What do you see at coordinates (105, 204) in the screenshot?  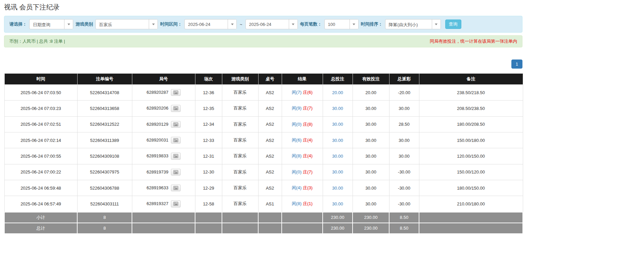 I see `bet-id: 522604303111` at bounding box center [105, 204].